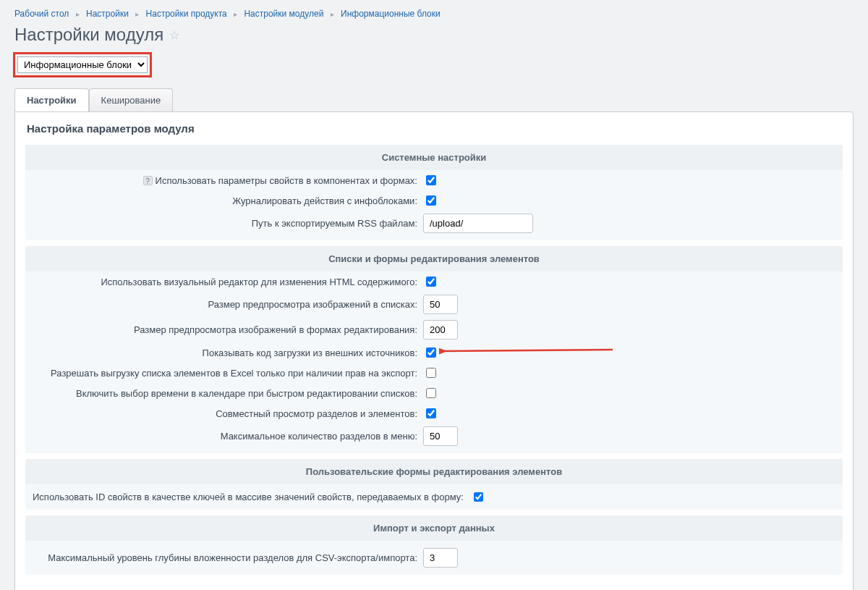 The width and height of the screenshot is (868, 590). Describe the element at coordinates (228, 223) in the screenshot. I see `field-label: Путь к экспортируемым RSS файлам:` at that location.